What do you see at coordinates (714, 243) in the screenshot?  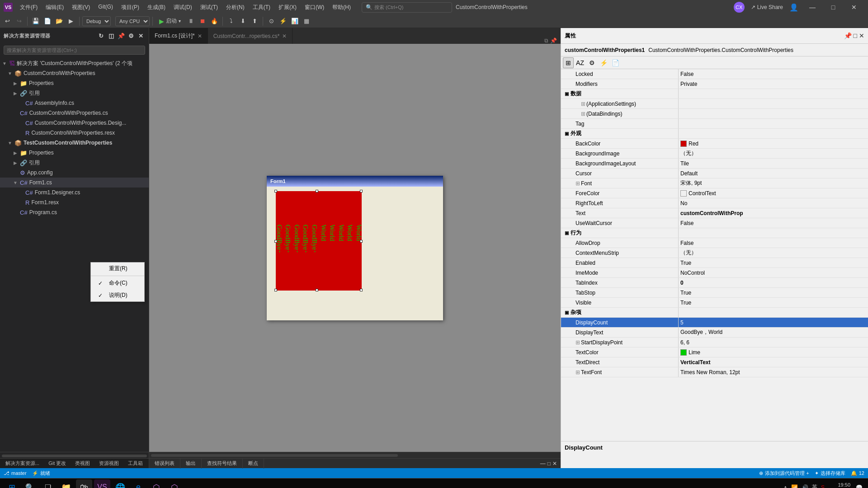 I see `prop-row-allowdrop: AllowDrop False` at bounding box center [714, 243].